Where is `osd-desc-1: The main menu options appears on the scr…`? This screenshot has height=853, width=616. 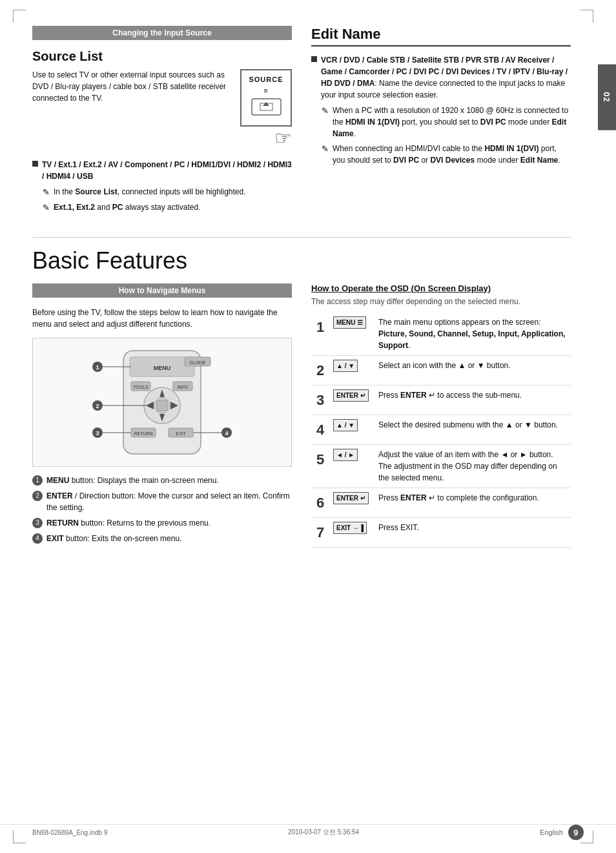 osd-desc-1: The main menu options appears on the scr… is located at coordinates (473, 334).